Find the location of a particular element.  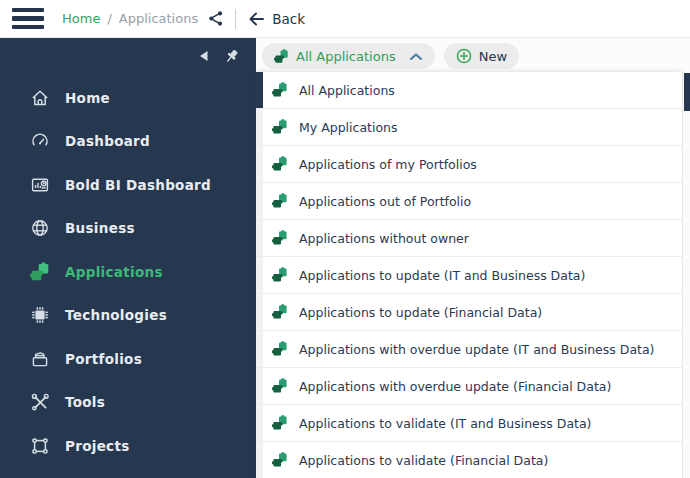

scrollbar-thumb is located at coordinates (687, 92).